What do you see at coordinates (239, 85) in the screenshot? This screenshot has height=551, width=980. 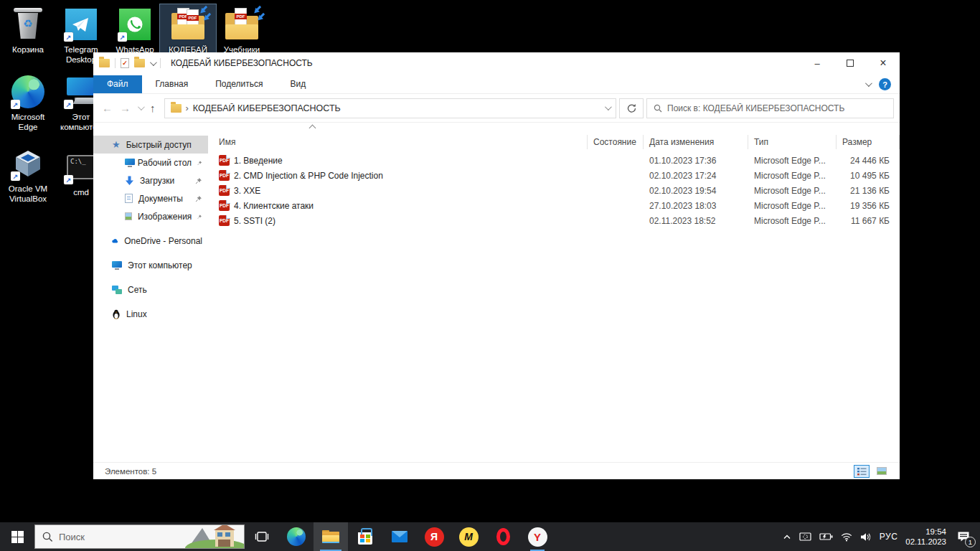 I see `tab-share: Поделиться` at bounding box center [239, 85].